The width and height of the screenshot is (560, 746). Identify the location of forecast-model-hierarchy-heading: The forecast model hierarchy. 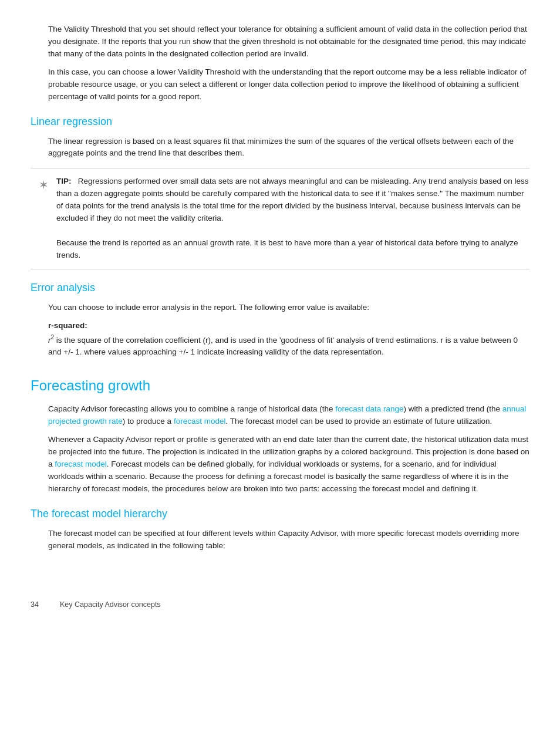
(280, 514).